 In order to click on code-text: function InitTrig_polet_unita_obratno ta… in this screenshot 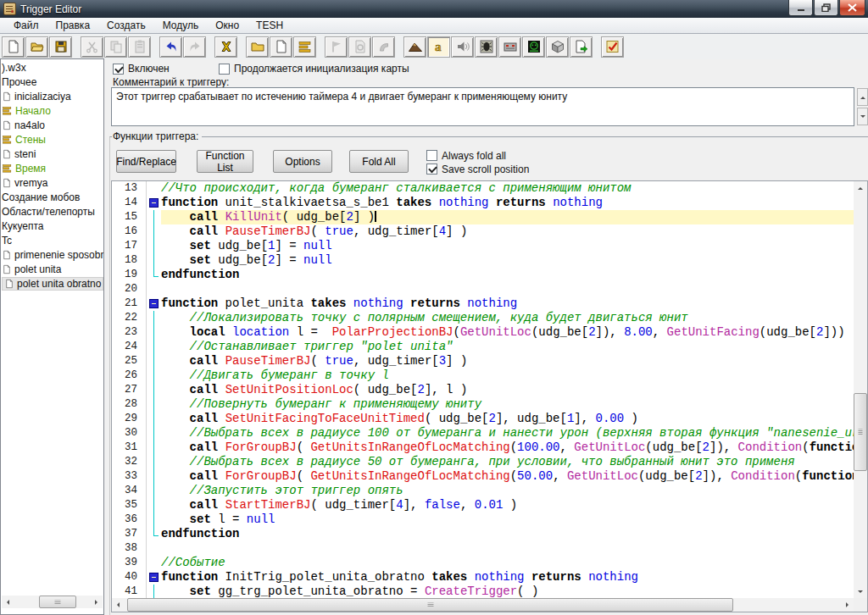, I will do `click(507, 578)`.